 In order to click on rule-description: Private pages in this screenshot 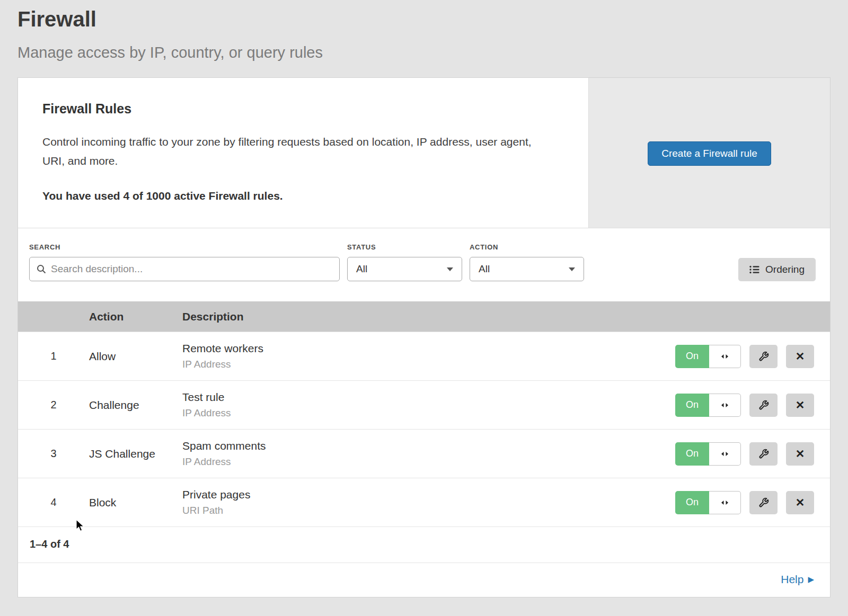, I will do `click(429, 495)`.